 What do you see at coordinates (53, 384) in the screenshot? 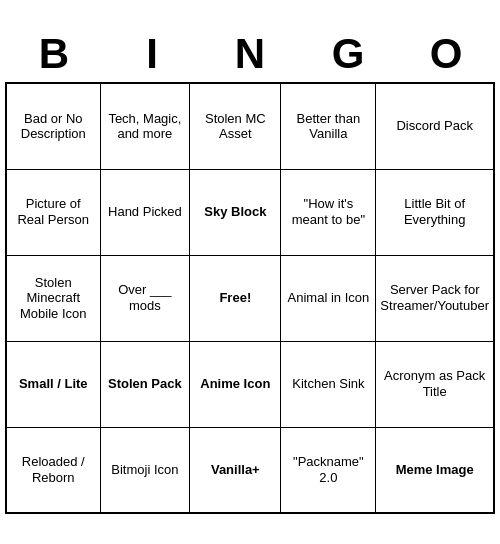
I see `cell-3-0: Small / Lite` at bounding box center [53, 384].